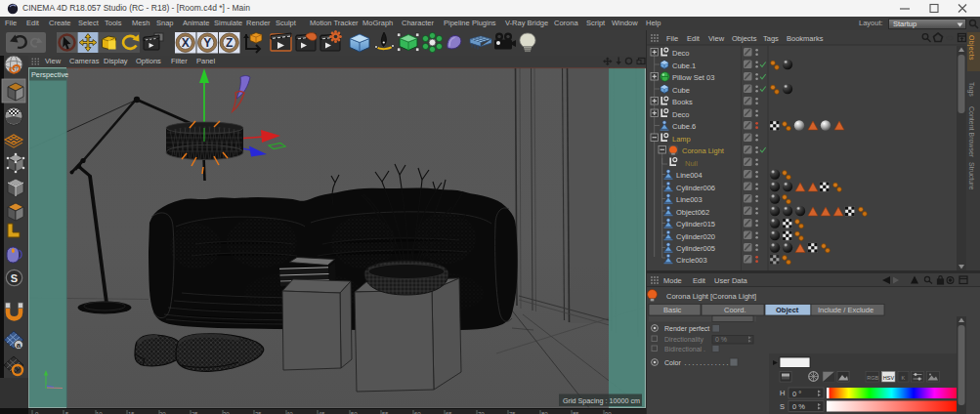  Describe the element at coordinates (602, 400) in the screenshot. I see `svg-text: Grid Spacing : 10000 cm` at that location.